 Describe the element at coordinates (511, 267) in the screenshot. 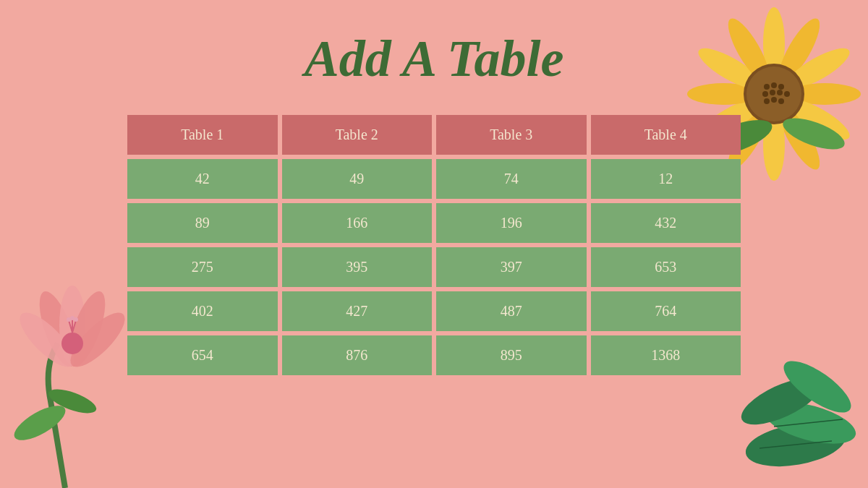

I see `cell-r3-c3: 397` at that location.